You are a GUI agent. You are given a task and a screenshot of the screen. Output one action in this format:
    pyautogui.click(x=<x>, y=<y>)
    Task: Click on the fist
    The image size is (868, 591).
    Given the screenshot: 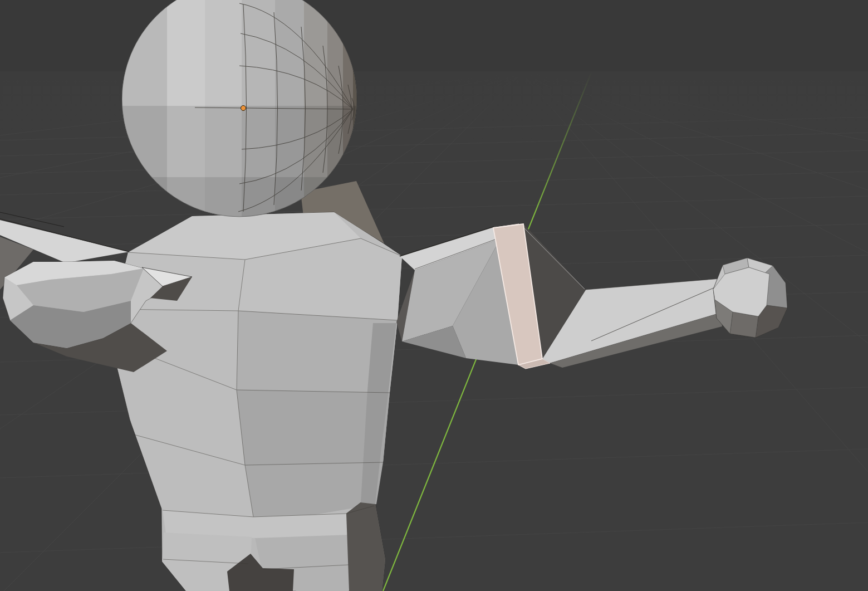 What is the action you would take?
    pyautogui.click(x=751, y=297)
    